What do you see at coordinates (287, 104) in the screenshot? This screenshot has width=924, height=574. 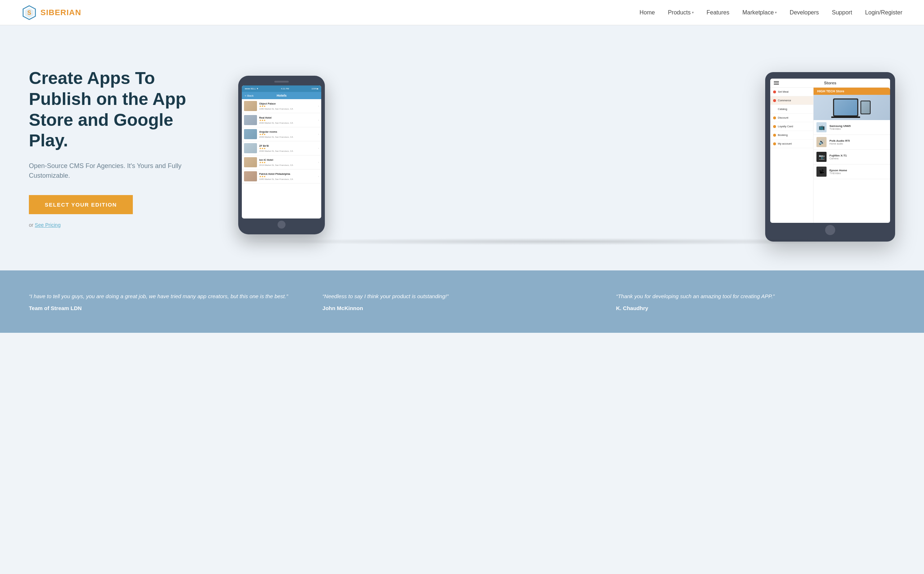 I see `hotel-name: Object Palace` at bounding box center [287, 104].